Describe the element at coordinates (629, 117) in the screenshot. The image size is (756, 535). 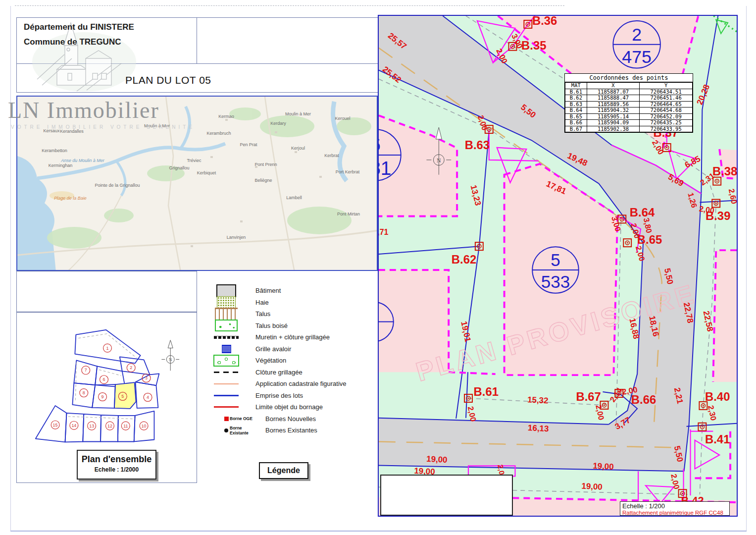
I see `coords-row: B.651185905.147206452.09` at that location.